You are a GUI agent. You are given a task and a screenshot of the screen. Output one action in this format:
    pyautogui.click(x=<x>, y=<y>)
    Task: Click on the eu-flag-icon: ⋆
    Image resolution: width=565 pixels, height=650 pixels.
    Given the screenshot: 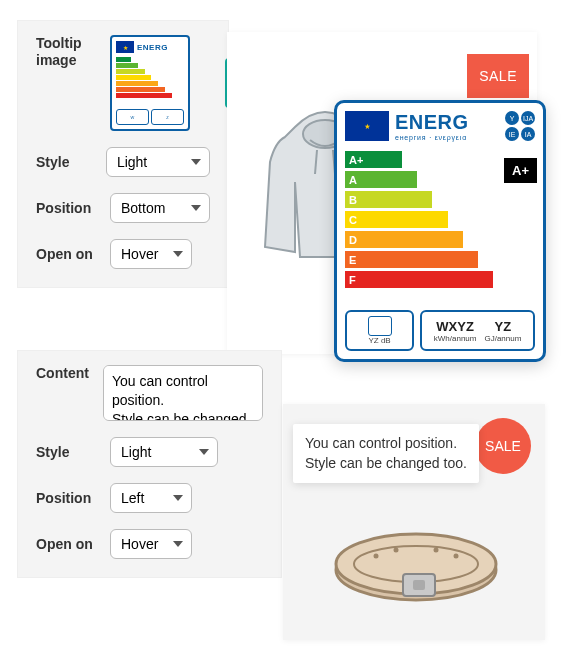 What is the action you would take?
    pyautogui.click(x=367, y=126)
    